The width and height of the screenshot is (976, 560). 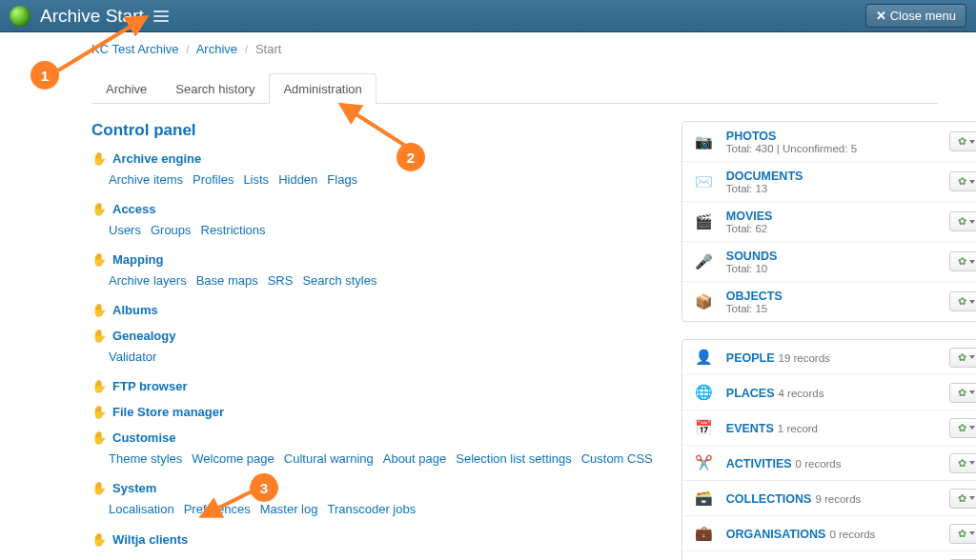 What do you see at coordinates (144, 335) in the screenshot?
I see `section-title: Genealogy` at bounding box center [144, 335].